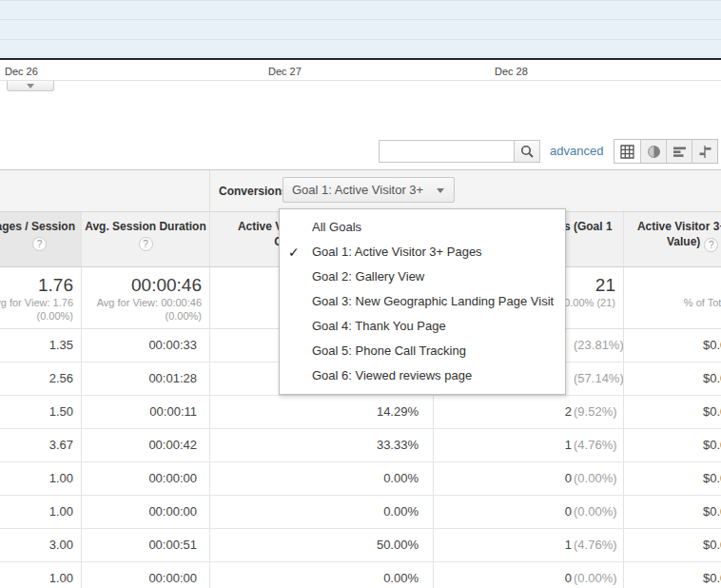 This screenshot has width=721, height=588. What do you see at coordinates (628, 152) in the screenshot?
I see `table-grid-icon` at bounding box center [628, 152].